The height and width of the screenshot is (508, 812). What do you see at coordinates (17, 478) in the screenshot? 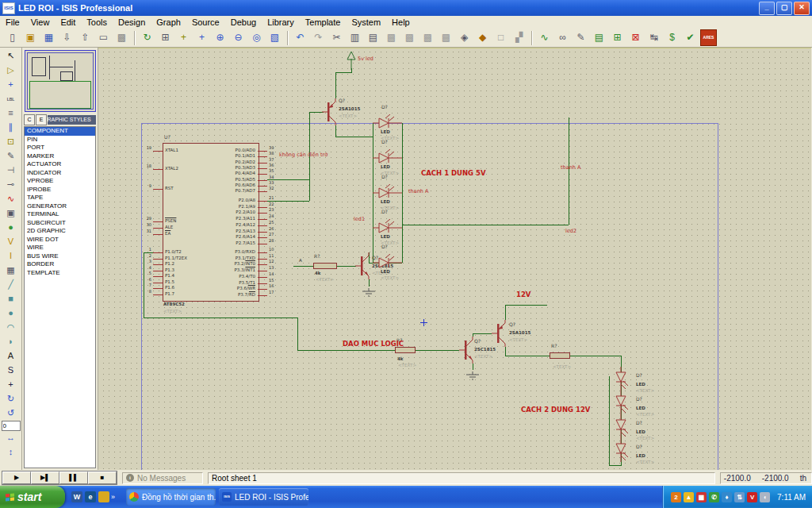
I see `play-button: ▶` at bounding box center [17, 478].